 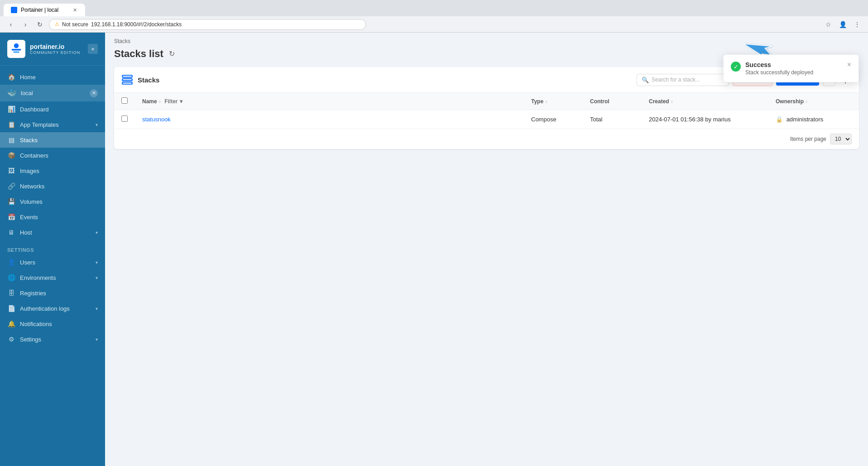 I want to click on host-arrow-icon: ▾, so click(x=97, y=233).